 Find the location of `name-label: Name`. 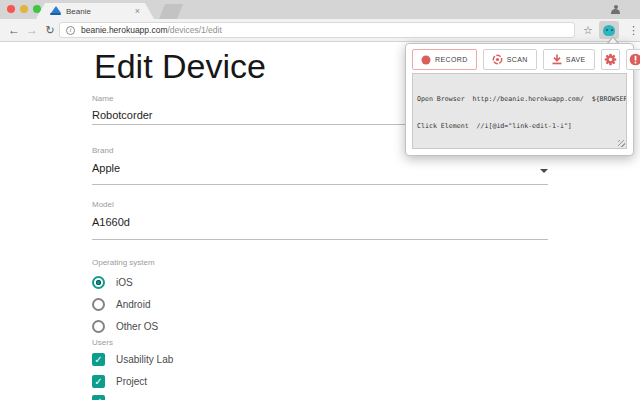

name-label: Name is located at coordinates (102, 98).